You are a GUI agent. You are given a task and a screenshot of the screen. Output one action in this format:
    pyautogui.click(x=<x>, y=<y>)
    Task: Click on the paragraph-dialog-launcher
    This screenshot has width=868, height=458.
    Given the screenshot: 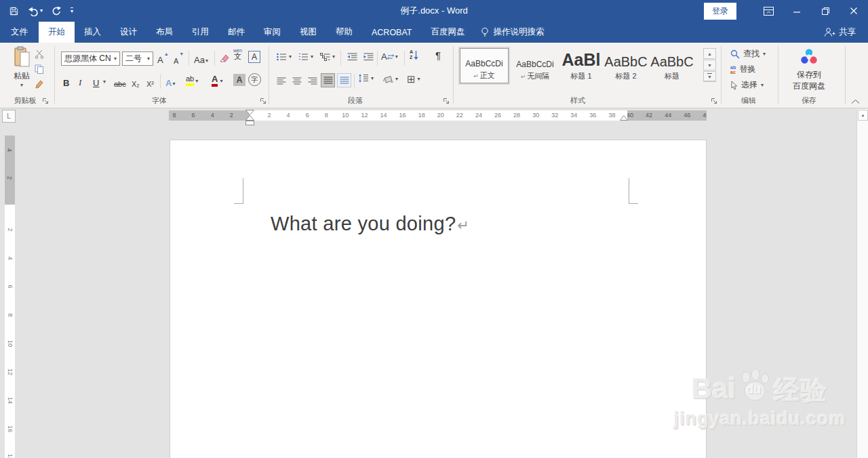 What is the action you would take?
    pyautogui.click(x=446, y=101)
    